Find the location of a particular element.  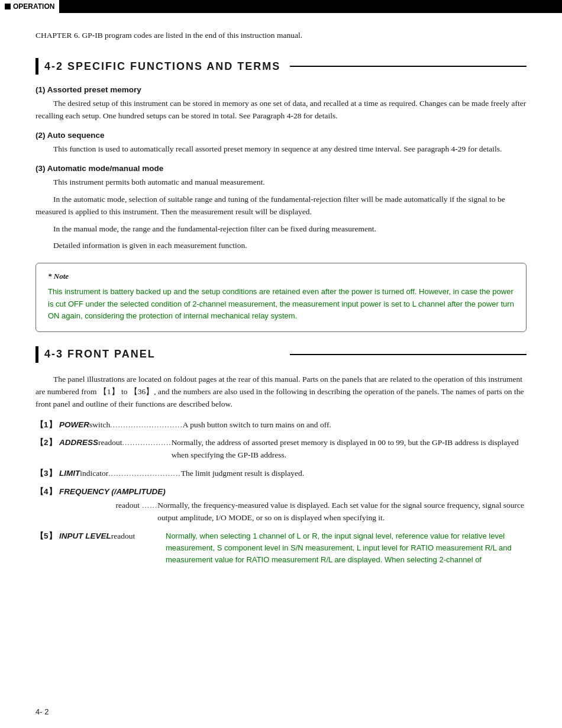

panel-item-5: 【5】 INPUT LEVEL readout Normally, when s… is located at coordinates (281, 548).